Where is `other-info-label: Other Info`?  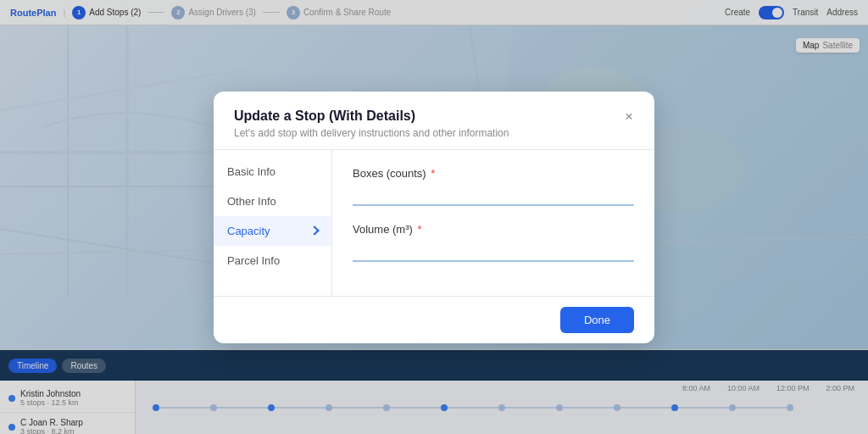
other-info-label: Other Info is located at coordinates (252, 202).